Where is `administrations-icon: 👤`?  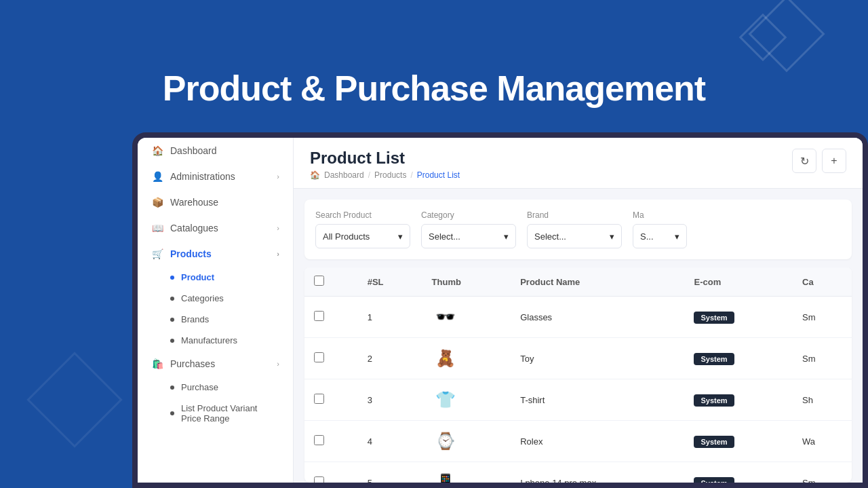 administrations-icon: 👤 is located at coordinates (157, 176).